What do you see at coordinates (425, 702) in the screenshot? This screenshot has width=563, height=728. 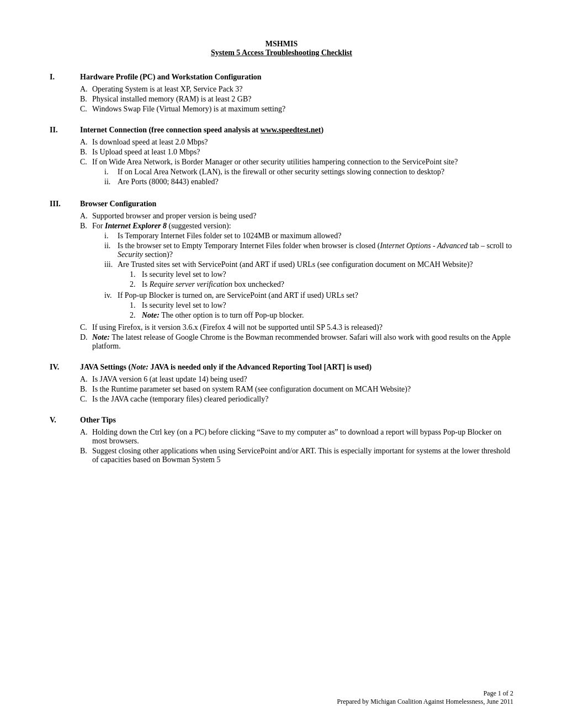 I see `prepared-by: Prepared by Michigan Coalition Against H…` at bounding box center [425, 702].